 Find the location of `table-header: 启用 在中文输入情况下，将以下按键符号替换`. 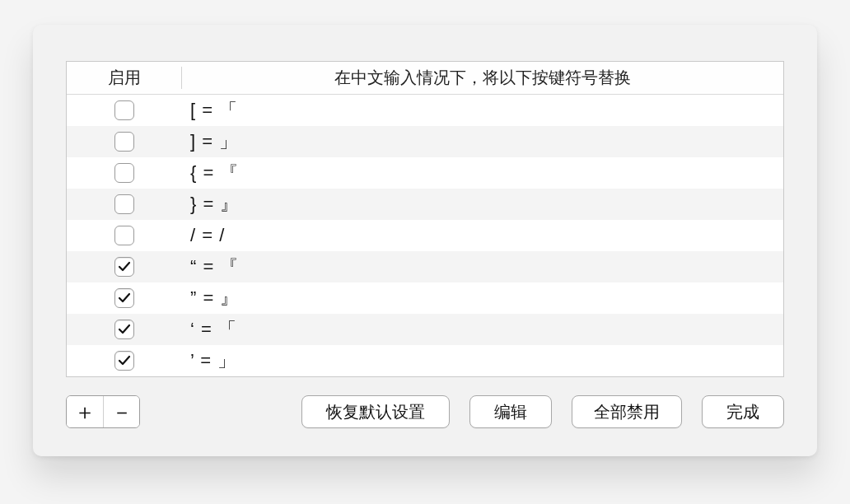

table-header: 启用 在中文输入情况下，将以下按键符号替换 is located at coordinates (425, 78).